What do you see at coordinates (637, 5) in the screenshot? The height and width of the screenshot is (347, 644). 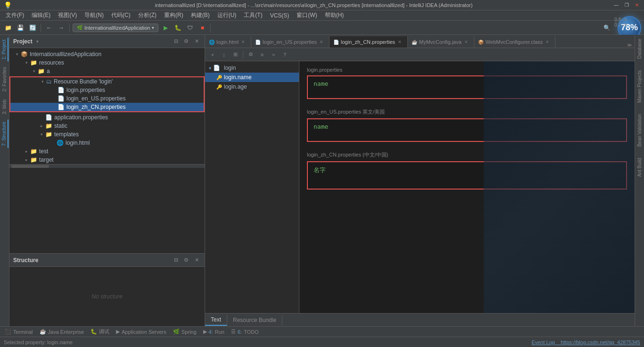 I see `close-button: ✕` at bounding box center [637, 5].